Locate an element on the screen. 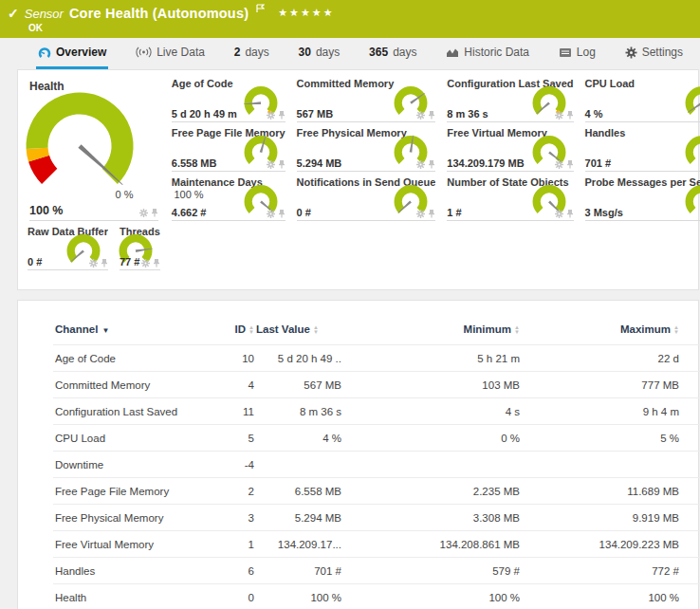  tab-live-data: Live Data is located at coordinates (171, 53).